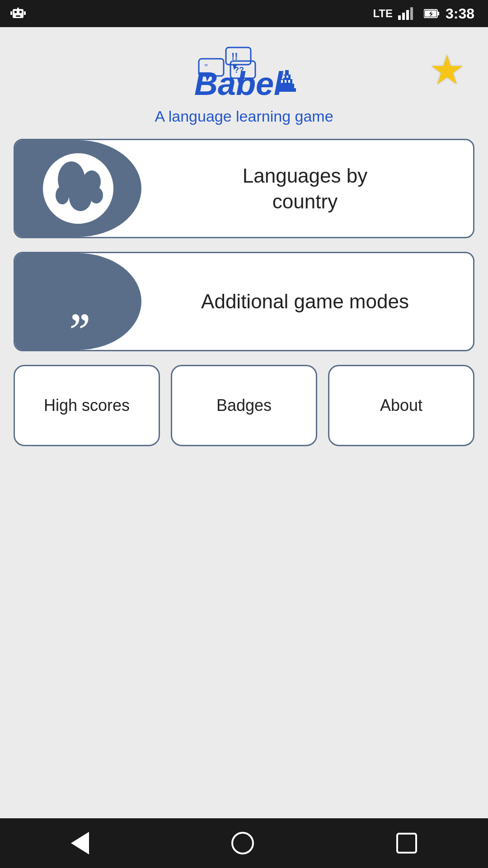 The image size is (488, 868). I want to click on globe-icon-container, so click(78, 189).